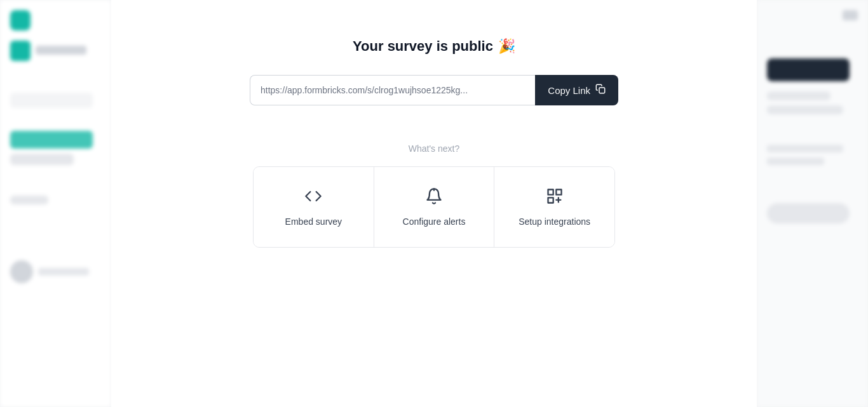 The height and width of the screenshot is (407, 868). I want to click on configure-alerts-card: Configure alerts, so click(435, 207).